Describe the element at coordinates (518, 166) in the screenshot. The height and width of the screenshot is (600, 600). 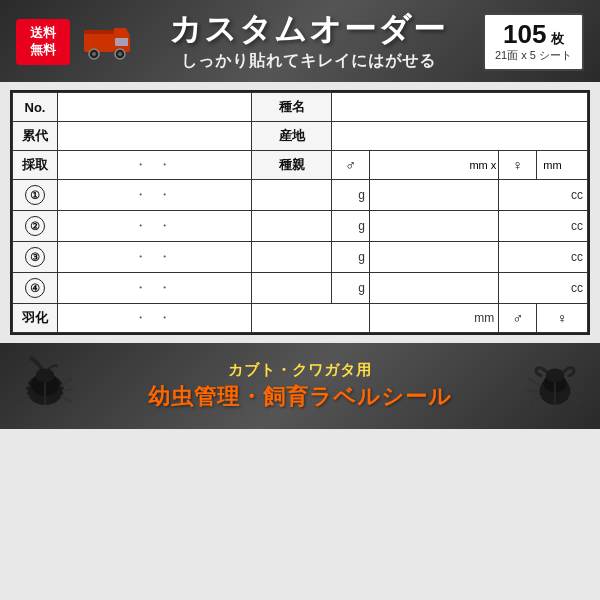
I see `parent-female: ♀` at that location.